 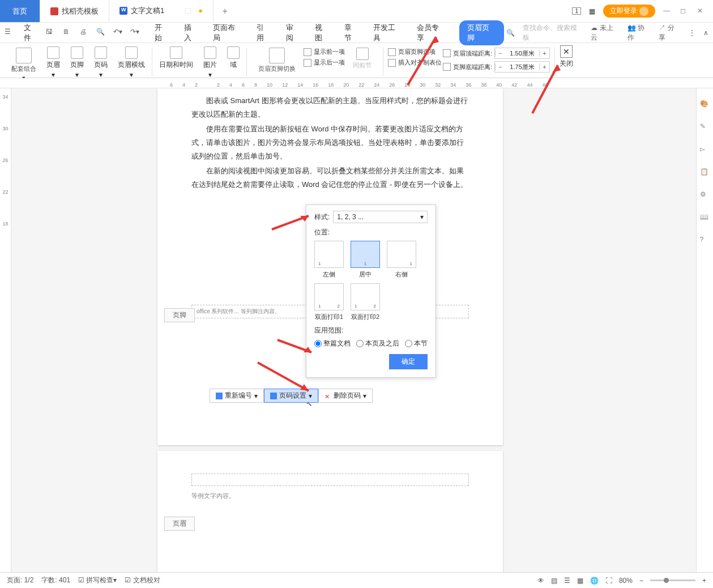 What do you see at coordinates (161, 11) in the screenshot?
I see `tab-document: 文字文稿1⬚●` at bounding box center [161, 11].